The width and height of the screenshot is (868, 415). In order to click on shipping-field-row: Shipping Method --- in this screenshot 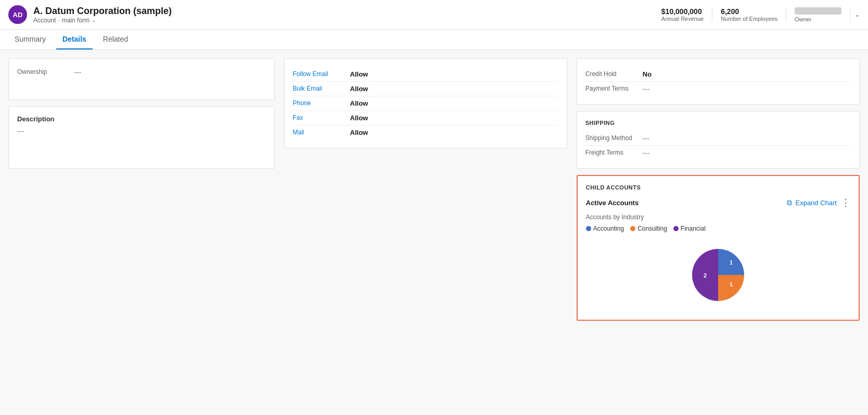, I will do `click(718, 139)`.